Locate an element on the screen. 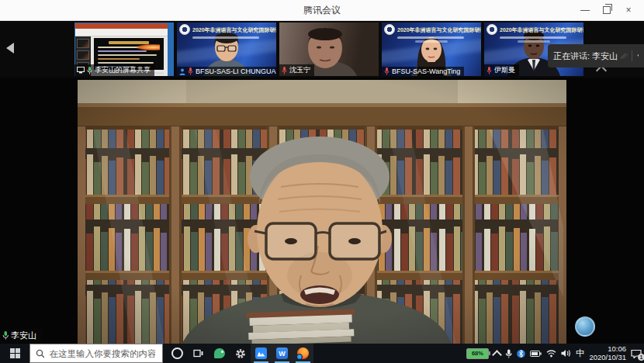 The image size is (644, 363). participant-label: 沈玉宁 is located at coordinates (296, 70).